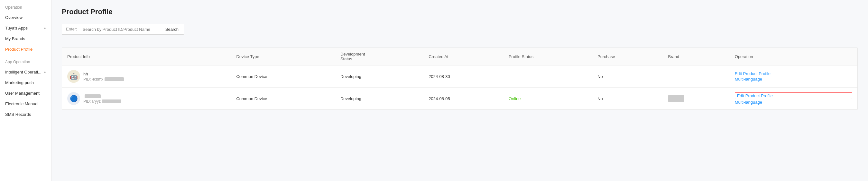  Describe the element at coordinates (794, 99) in the screenshot. I see `op-links-2: Edit Product Profile Multi-language` at that location.